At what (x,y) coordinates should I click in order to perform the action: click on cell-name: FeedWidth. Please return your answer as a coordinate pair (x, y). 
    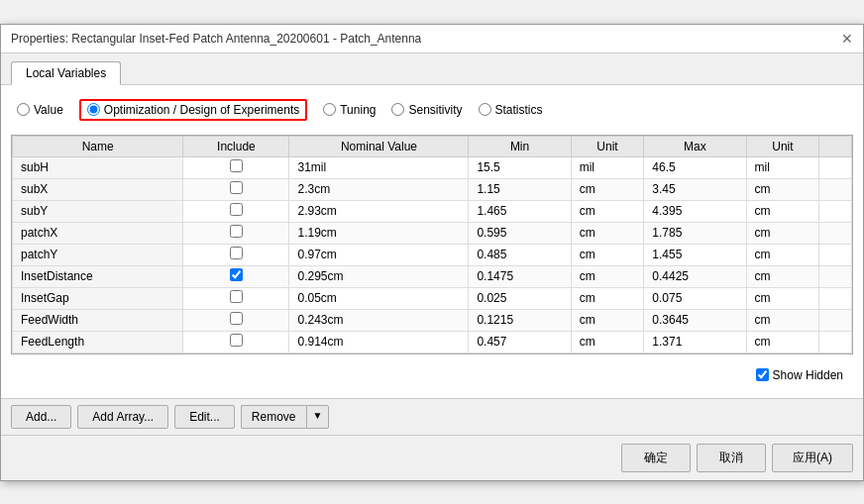
    Looking at the image, I should click on (98, 320).